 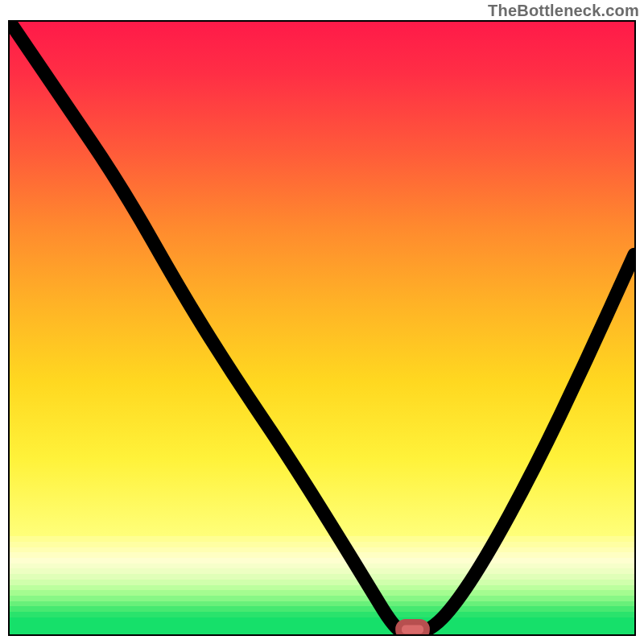 What do you see at coordinates (412, 630) in the screenshot?
I see `optimal-marker` at bounding box center [412, 630].